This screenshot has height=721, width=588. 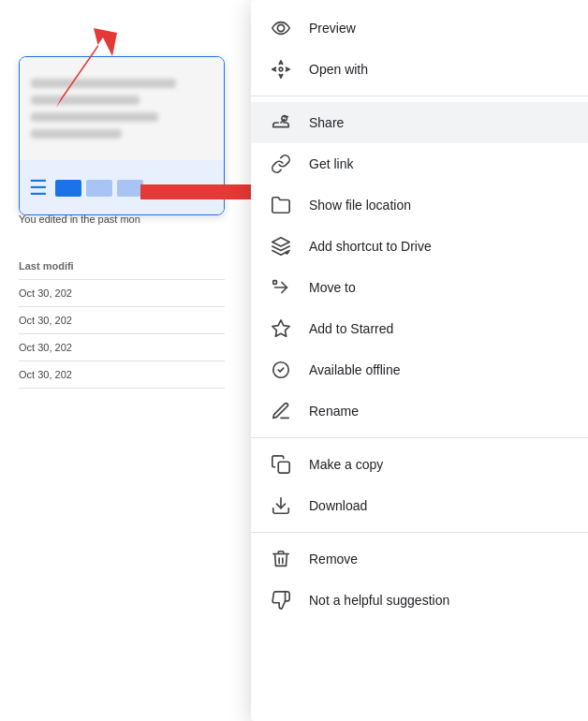 What do you see at coordinates (84, 70) in the screenshot?
I see `red-arrow-top` at bounding box center [84, 70].